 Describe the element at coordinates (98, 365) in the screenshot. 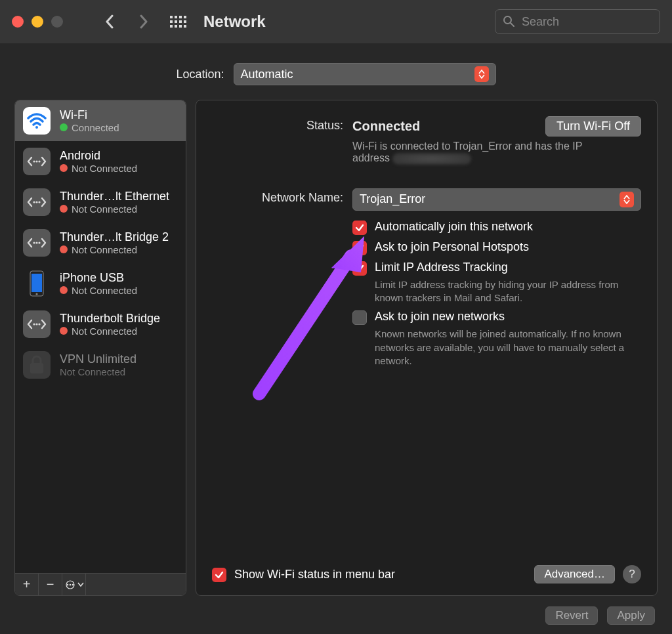

I see `sidebar-item-texts: VPN UnlimitedNot Connected` at that location.